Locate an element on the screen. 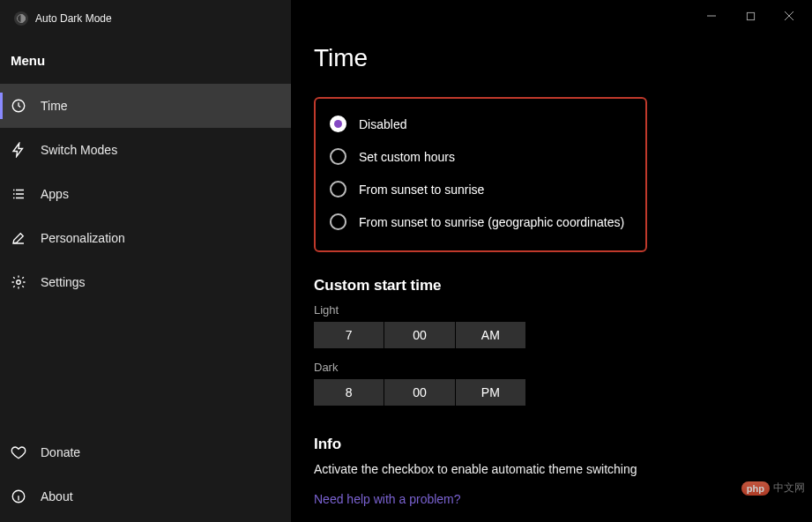  dark-label: Dark is located at coordinates (552, 367).